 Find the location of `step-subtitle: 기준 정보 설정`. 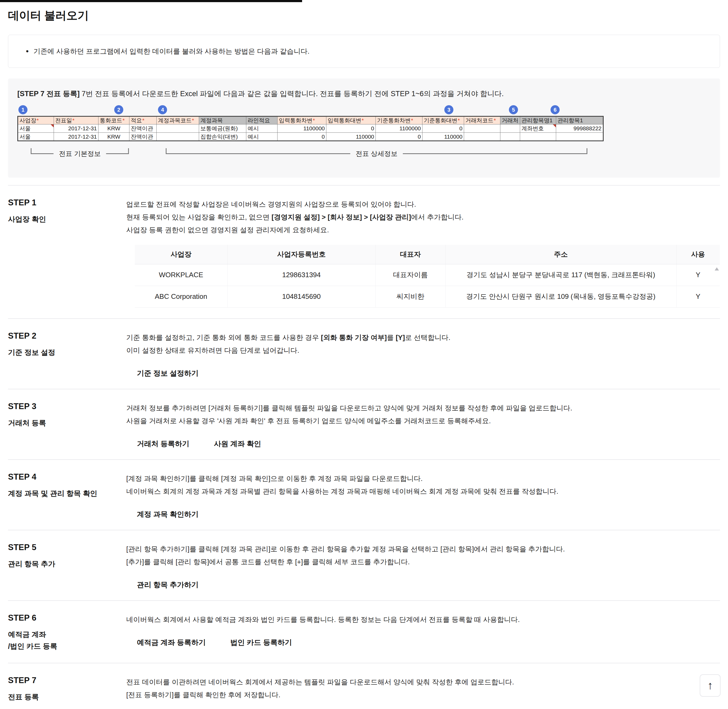

step-subtitle: 기준 정보 설정 is located at coordinates (67, 352).